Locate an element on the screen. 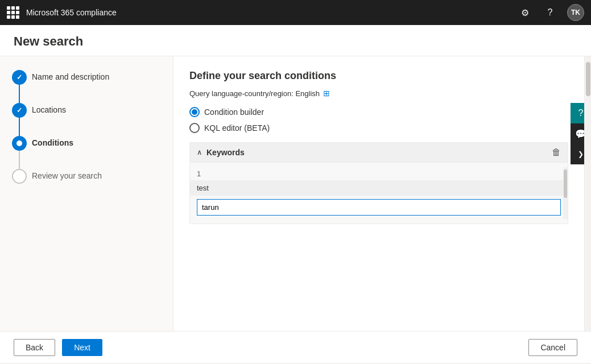  step-label-locations: Locations is located at coordinates (47, 109).